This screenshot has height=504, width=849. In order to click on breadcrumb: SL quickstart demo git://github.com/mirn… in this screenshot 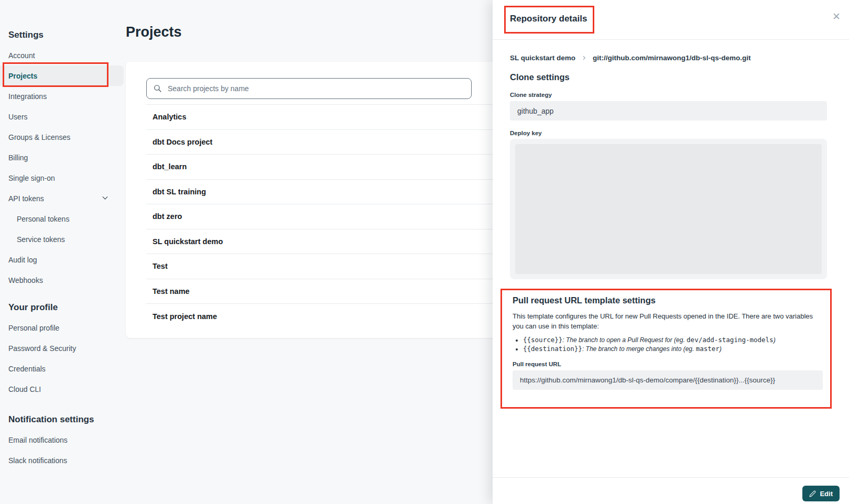, I will do `click(630, 58)`.